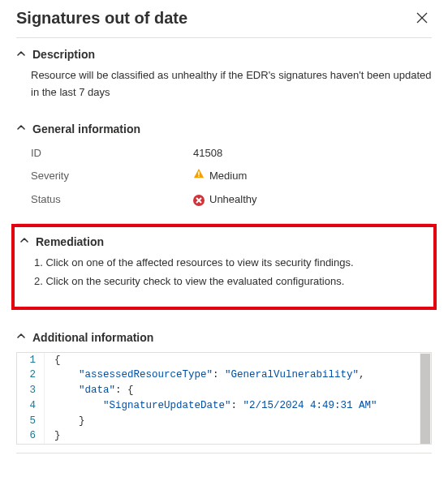 The width and height of the screenshot is (448, 490). I want to click on code-line: {, so click(238, 360).